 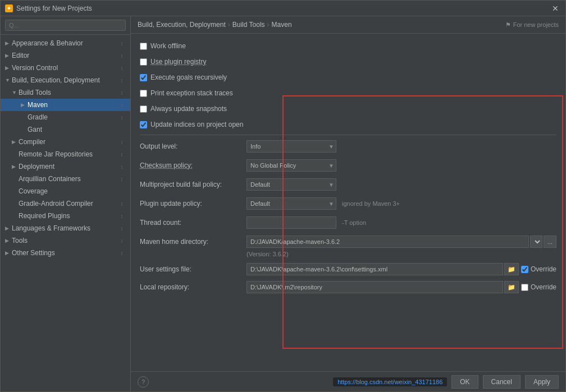 I want to click on checksum-policy-select-wrapper: No Global PolicyWarnFailIgnore ▼, so click(x=291, y=165).